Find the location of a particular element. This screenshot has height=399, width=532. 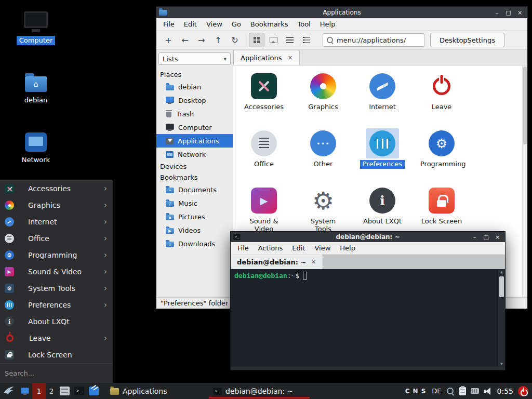

menu-item-about-lxqt: i About LXQt is located at coordinates (57, 322).